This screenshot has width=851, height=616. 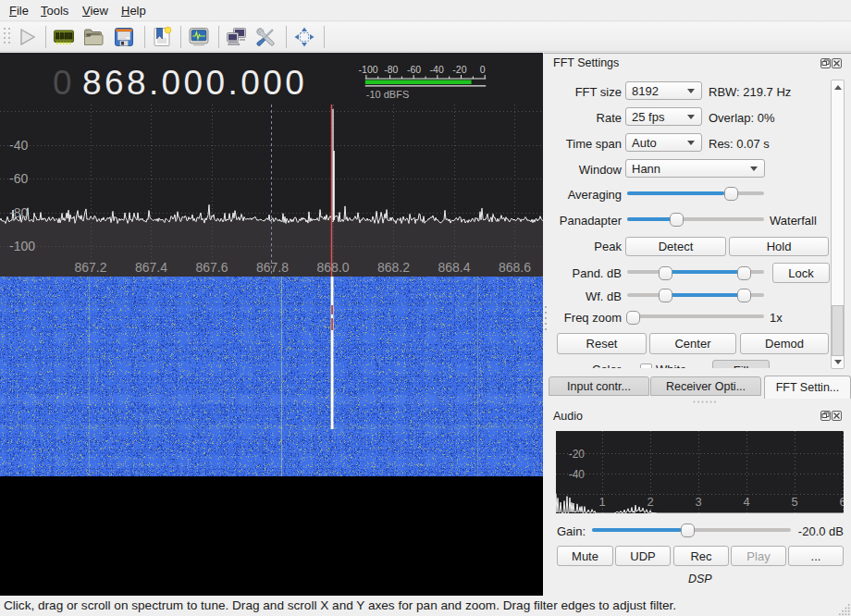 I want to click on svg-text: 1, so click(x=601, y=501).